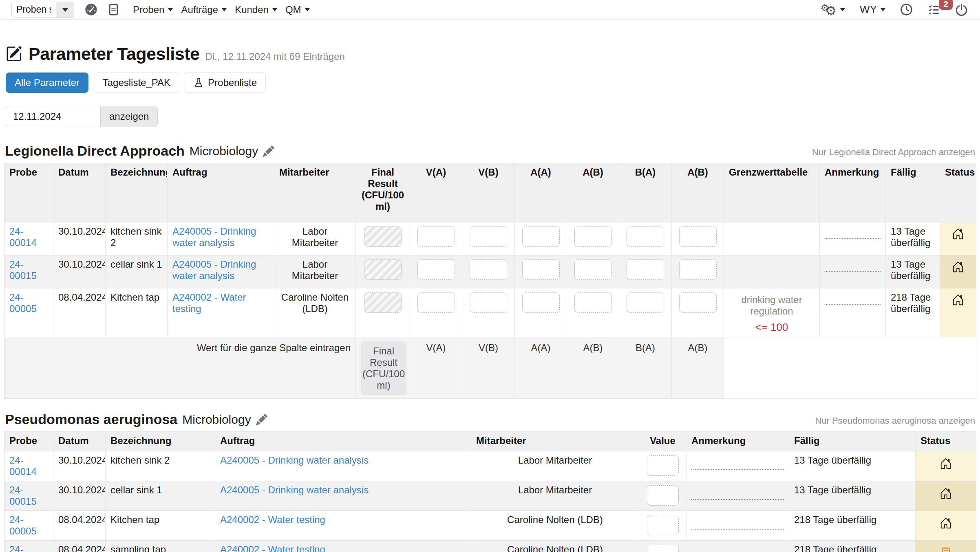  I want to click on tab-probenliste-label: Probenliste, so click(232, 83).